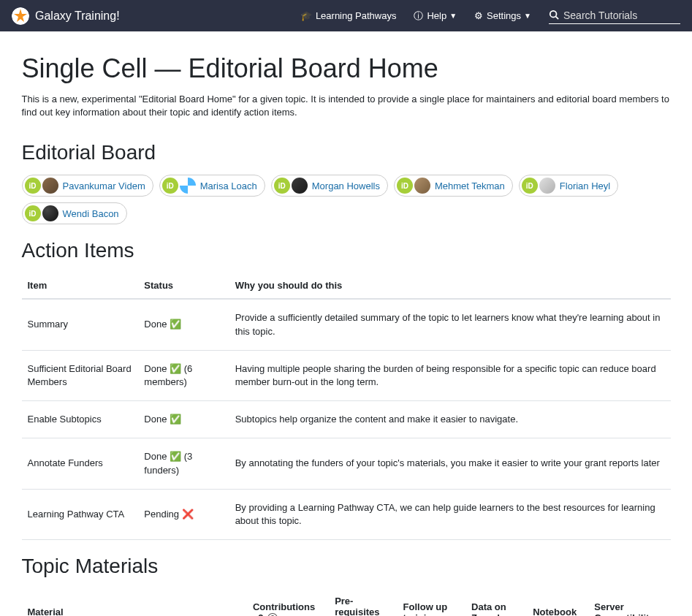 The width and height of the screenshot is (692, 616). What do you see at coordinates (346, 324) in the screenshot?
I see `table-row: SummaryDone ✅Provide a sufficiently deta…` at bounding box center [346, 324].